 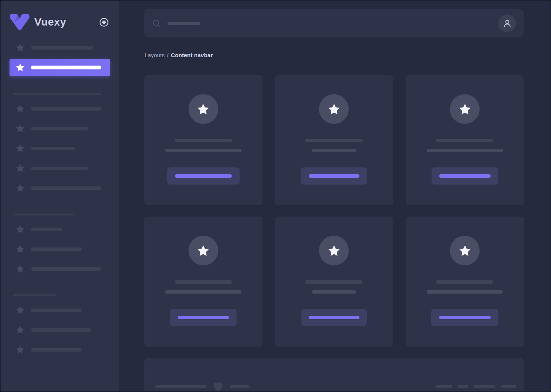 What do you see at coordinates (60, 67) in the screenshot?
I see `sidebar-item-active` at bounding box center [60, 67].